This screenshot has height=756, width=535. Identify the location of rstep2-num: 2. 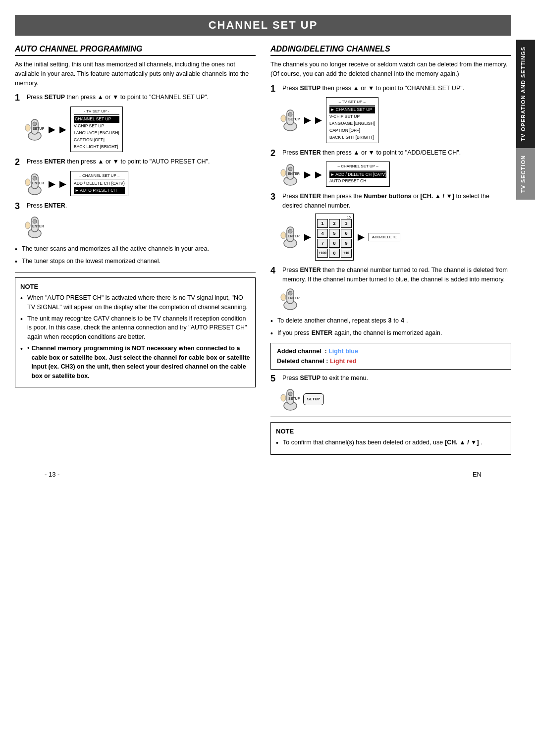
(275, 154).